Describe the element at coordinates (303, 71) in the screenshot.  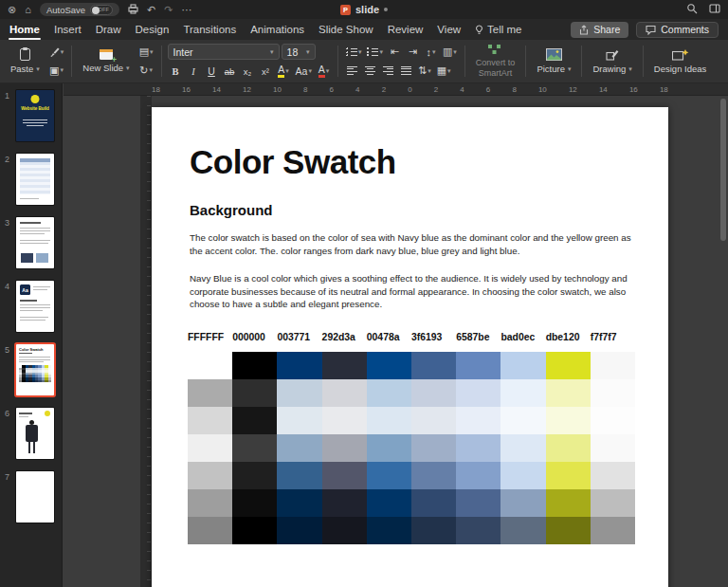
I see `change-case-button: Aa▾` at that location.